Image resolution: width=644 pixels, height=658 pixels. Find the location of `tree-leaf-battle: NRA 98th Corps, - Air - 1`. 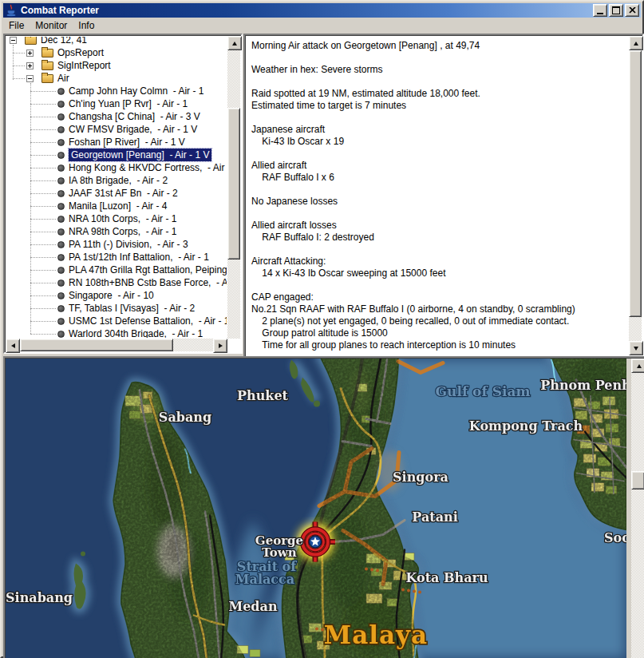

tree-leaf-battle: NRA 98th Corps, - Air - 1 is located at coordinates (117, 232).